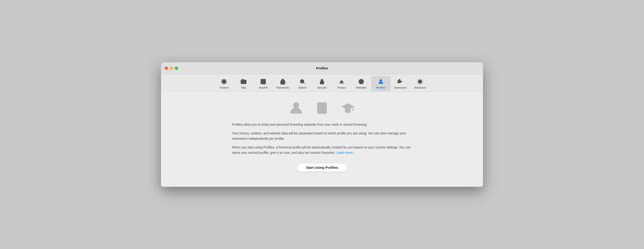 This screenshot has height=249, width=644. What do you see at coordinates (420, 82) in the screenshot?
I see `advanced-icon` at bounding box center [420, 82].